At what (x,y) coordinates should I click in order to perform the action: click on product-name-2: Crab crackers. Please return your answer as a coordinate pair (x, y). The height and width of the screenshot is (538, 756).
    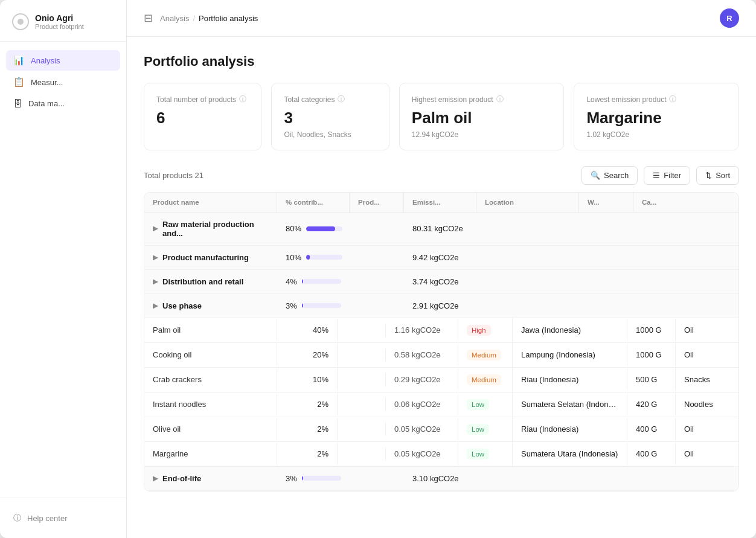
    Looking at the image, I should click on (211, 379).